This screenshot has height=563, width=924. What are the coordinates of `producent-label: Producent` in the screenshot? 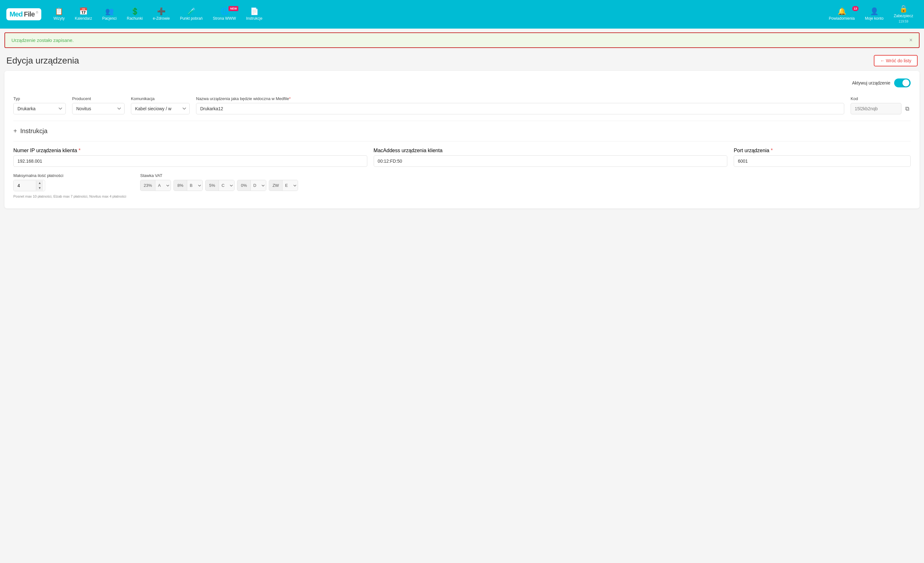 It's located at (98, 99).